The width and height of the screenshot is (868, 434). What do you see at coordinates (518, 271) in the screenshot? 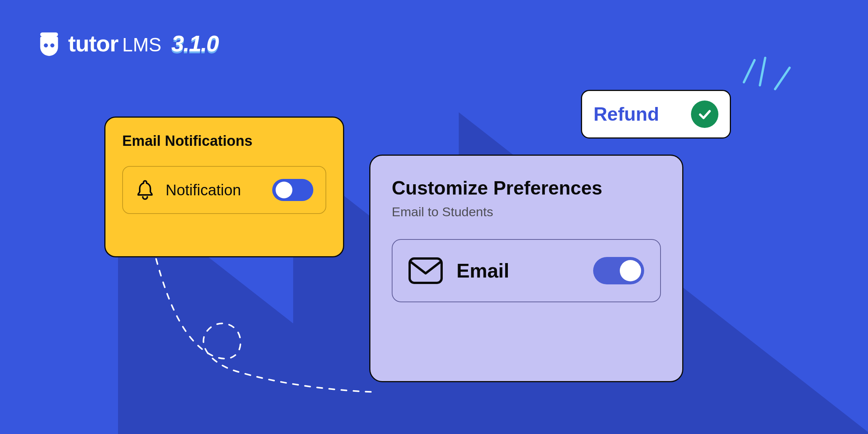
I see `email-toggle-label: Email` at bounding box center [518, 271].